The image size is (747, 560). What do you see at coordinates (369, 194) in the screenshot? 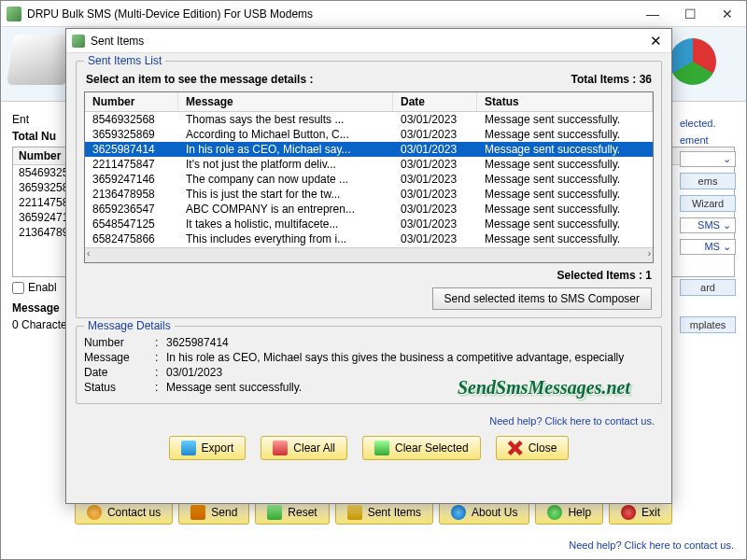
I see `table-row: 2136478958This is just the start for the…` at bounding box center [369, 194].